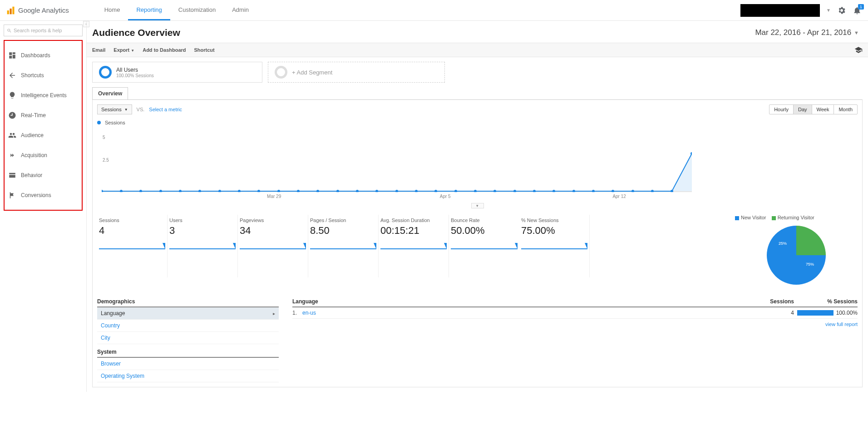 The image size is (868, 440). I want to click on pct-bar, so click(815, 313).